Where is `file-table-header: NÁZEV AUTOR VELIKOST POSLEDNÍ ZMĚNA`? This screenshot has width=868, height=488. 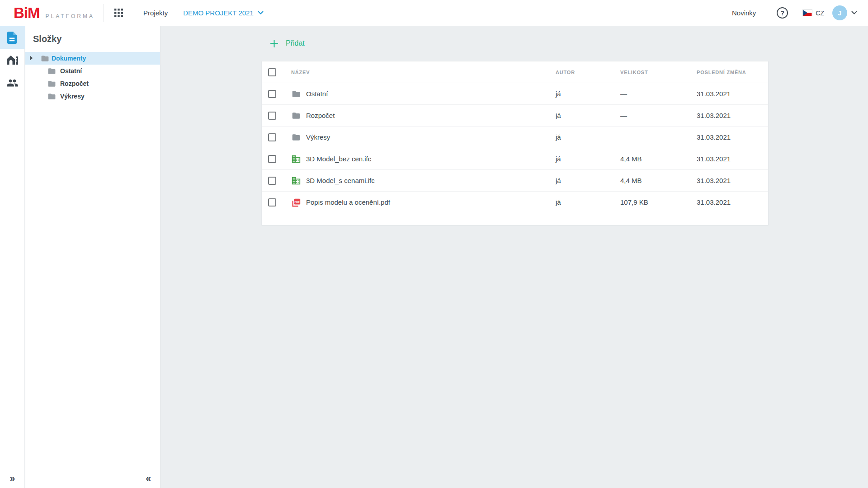 file-table-header: NÁZEV AUTOR VELIKOST POSLEDNÍ ZMĚNA is located at coordinates (515, 72).